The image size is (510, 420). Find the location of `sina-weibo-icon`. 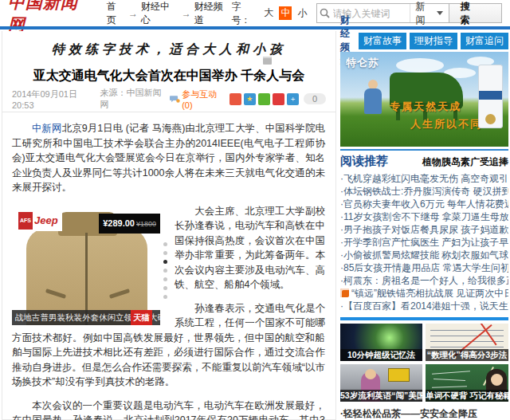

sina-weibo-icon is located at coordinates (236, 99).